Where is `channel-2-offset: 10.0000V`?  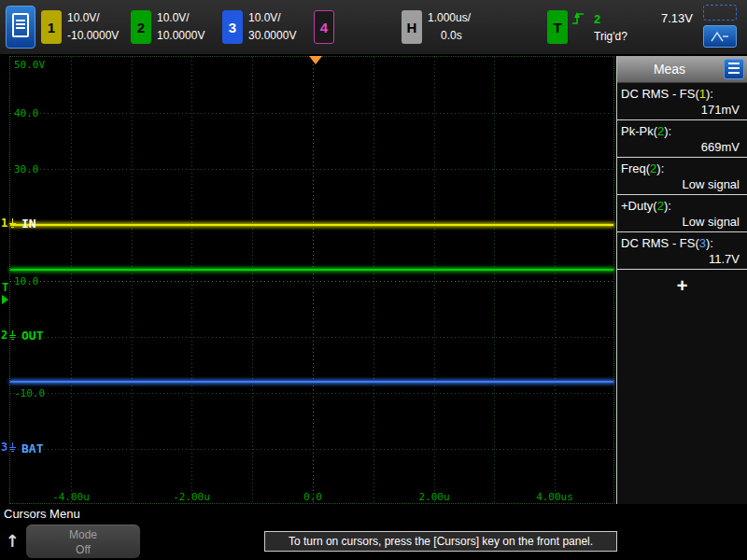 channel-2-offset: 10.0000V is located at coordinates (181, 35).